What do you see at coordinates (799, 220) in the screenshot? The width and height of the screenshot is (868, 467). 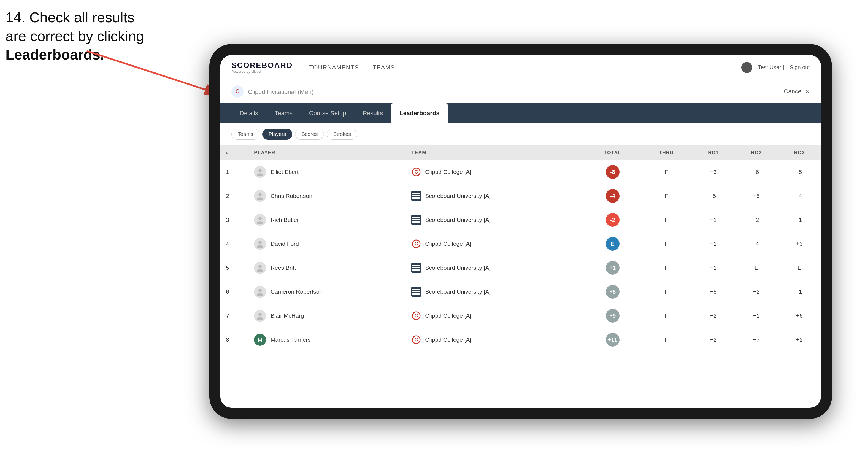 I see `cell-rd3: -1` at bounding box center [799, 220].